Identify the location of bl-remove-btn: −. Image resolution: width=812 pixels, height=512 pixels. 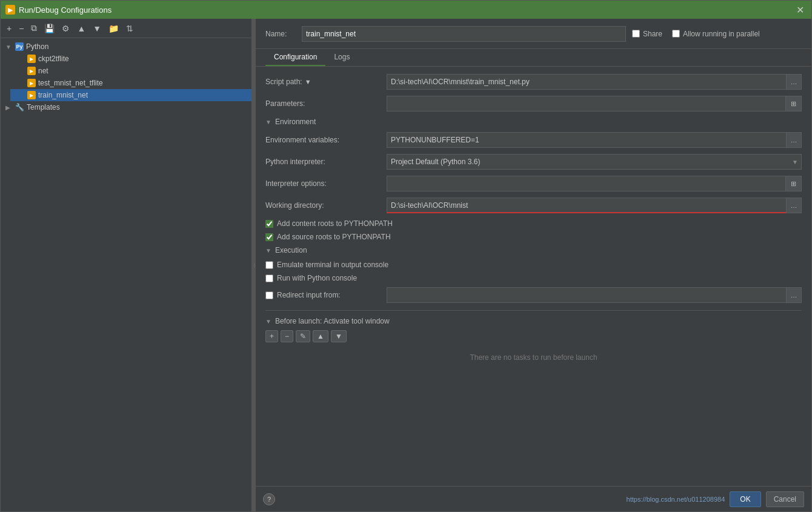
(287, 336).